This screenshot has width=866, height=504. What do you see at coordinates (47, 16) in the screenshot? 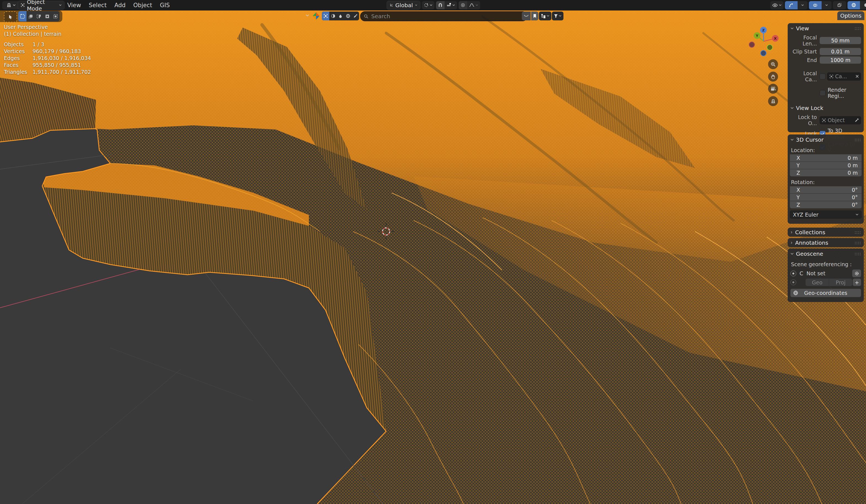
I see `select-invert-button` at bounding box center [47, 16].